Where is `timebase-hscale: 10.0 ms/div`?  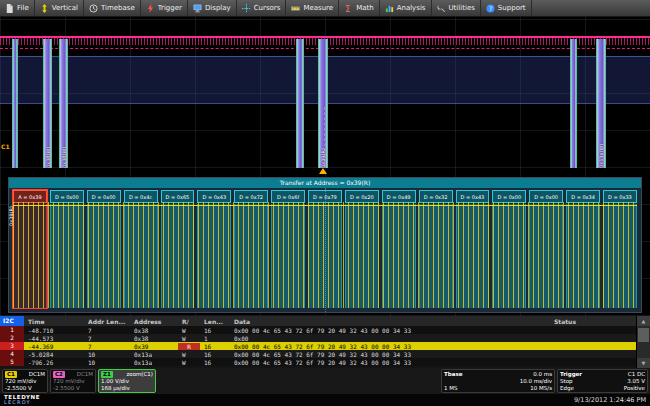
timebase-hscale: 10.0 ms/div is located at coordinates (536, 382).